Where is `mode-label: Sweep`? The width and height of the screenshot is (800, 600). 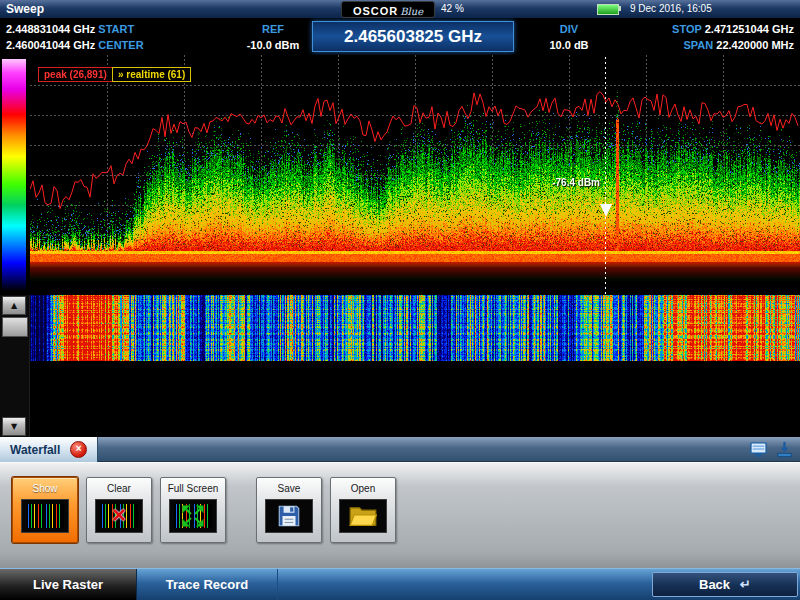 mode-label: Sweep is located at coordinates (25, 9).